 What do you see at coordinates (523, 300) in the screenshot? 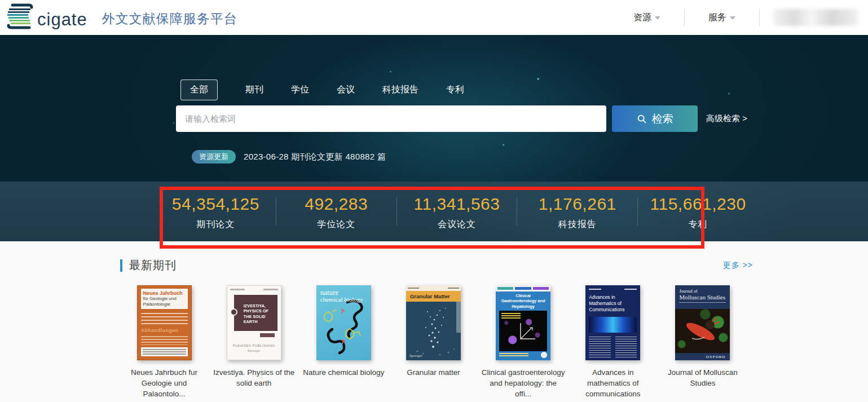
I see `cover-title: Clinical Gastroenterology and Hepatology` at bounding box center [523, 300].